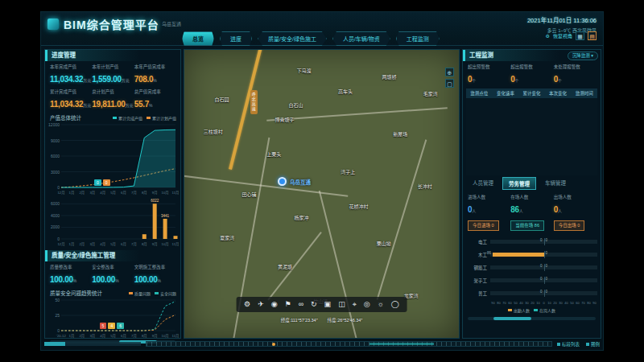  Describe the element at coordinates (236, 39) in the screenshot. I see `nav-tab-1: 进度` at that location.